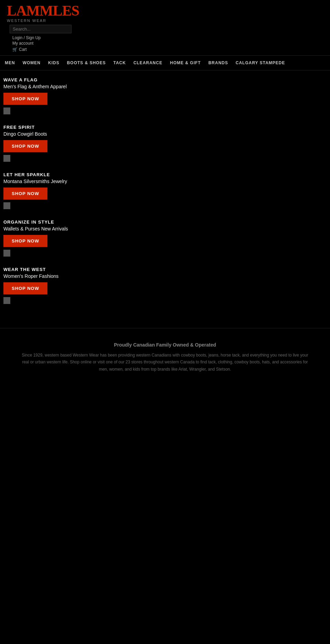 This screenshot has height=644, width=330. What do you see at coordinates (168, 43) in the screenshot?
I see `account-link: My account` at bounding box center [168, 43].